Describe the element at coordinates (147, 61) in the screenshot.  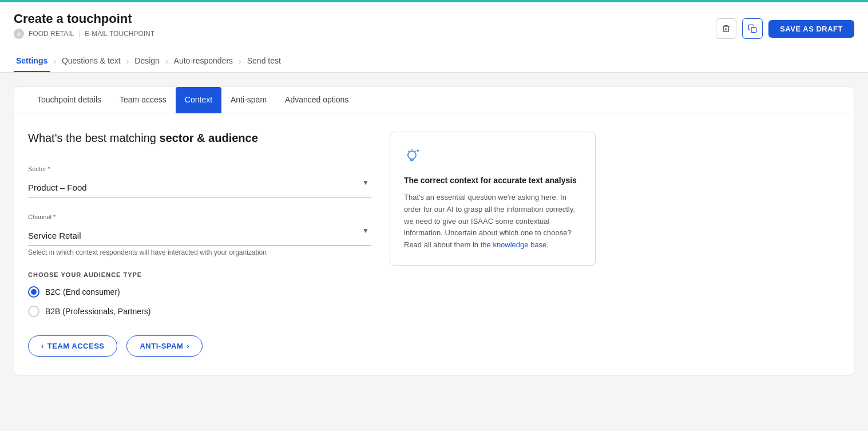
I see `tab-design: Design` at that location.